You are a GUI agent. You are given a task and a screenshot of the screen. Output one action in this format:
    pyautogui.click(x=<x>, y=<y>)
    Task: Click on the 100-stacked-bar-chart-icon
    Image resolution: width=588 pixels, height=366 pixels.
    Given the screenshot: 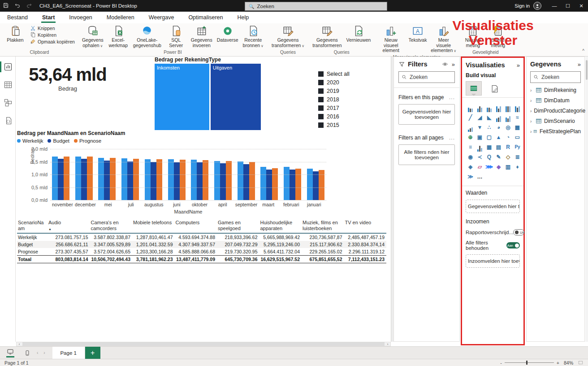 What is the action you would take?
    pyautogui.click(x=508, y=108)
    